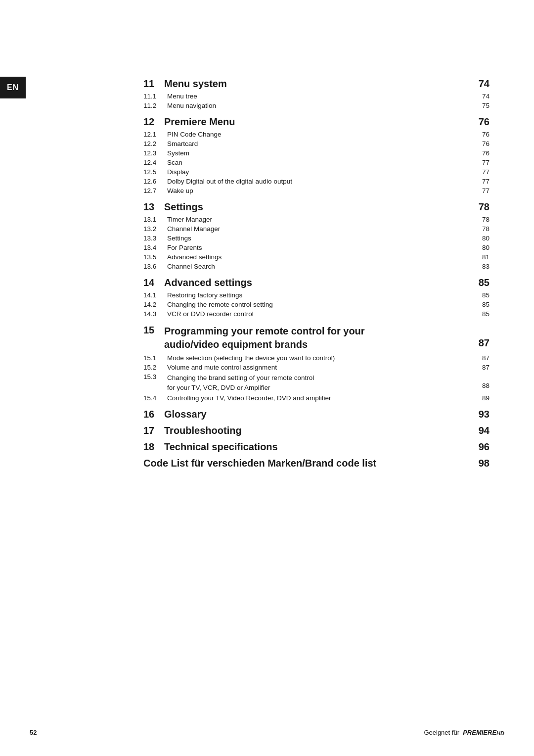 Image resolution: width=534 pixels, height=756 pixels. I want to click on toc-item-13-5: 13.5 Advanced settings 81, so click(316, 257).